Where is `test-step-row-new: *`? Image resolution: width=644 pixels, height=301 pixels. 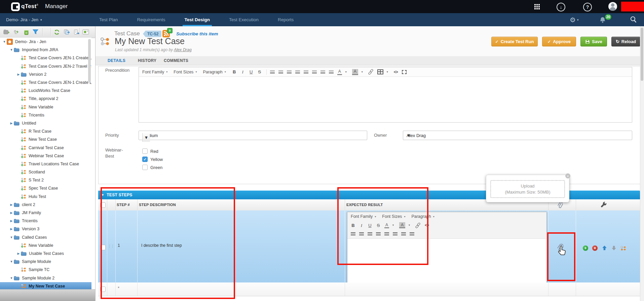
test-step-row-new: * is located at coordinates (369, 290).